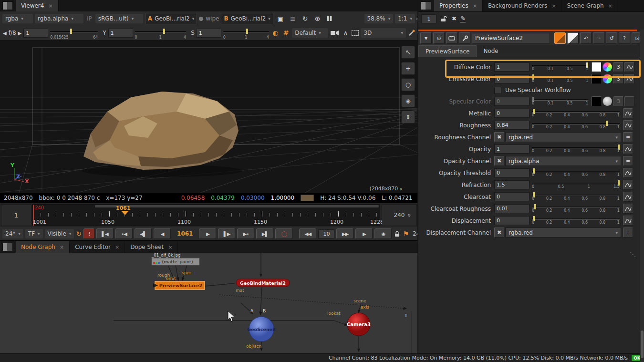  Describe the element at coordinates (429, 19) in the screenshot. I see `max-panels-input` at that location.